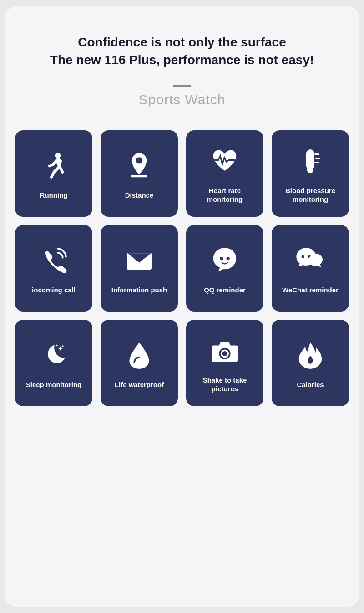  Describe the element at coordinates (139, 174) in the screenshot. I see `feature-tile-distance: Distance` at that location.